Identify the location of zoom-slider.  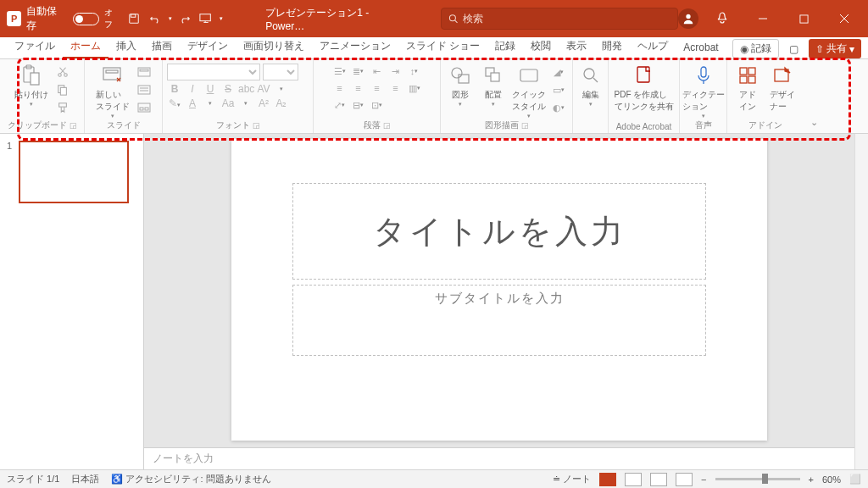
(758, 480).